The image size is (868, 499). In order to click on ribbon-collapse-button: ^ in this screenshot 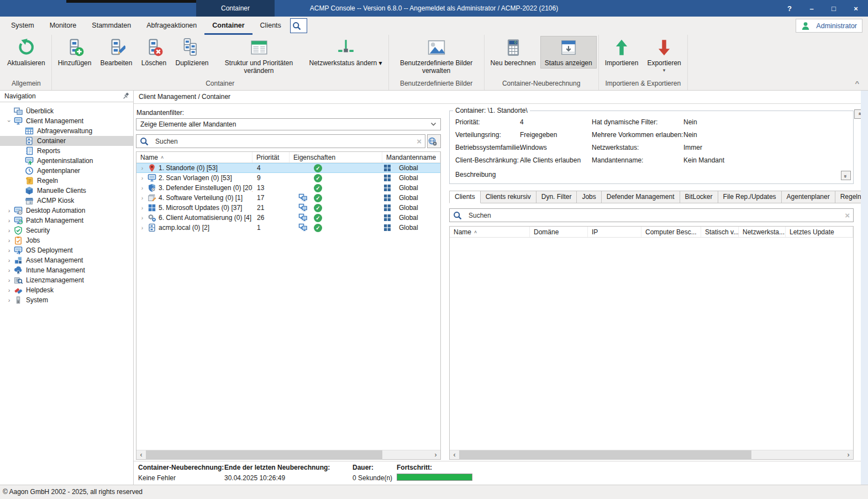, I will do `click(857, 84)`.